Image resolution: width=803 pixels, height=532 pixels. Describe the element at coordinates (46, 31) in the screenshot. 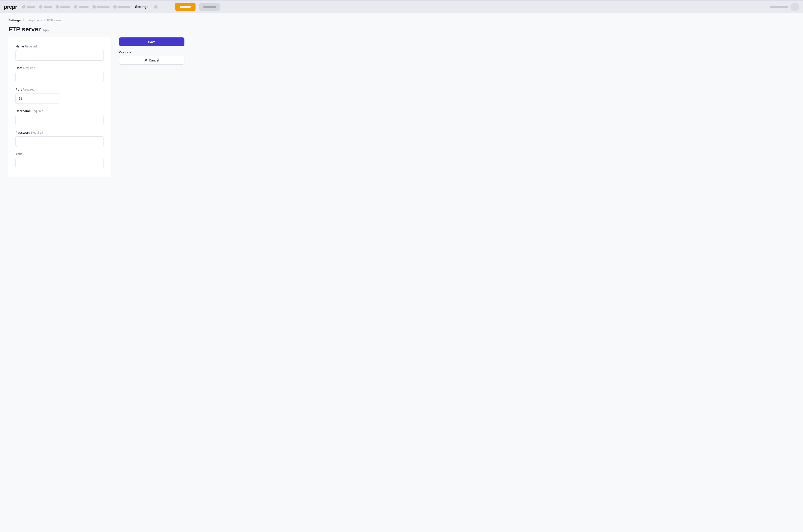

I see `page-subtitle: App` at that location.